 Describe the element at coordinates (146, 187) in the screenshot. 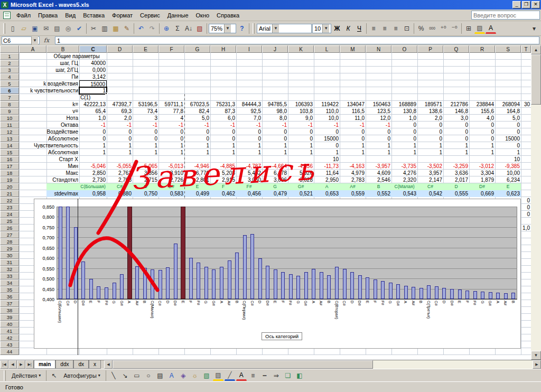

I see `grid-cell-E20: D` at that location.